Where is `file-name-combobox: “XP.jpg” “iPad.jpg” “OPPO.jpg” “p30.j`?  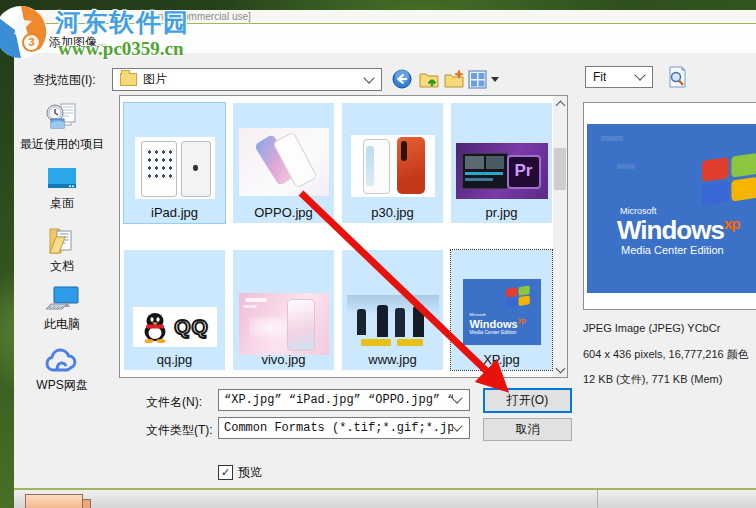 file-name-combobox: “XP.jpg” “iPad.jpg” “OPPO.jpg” “p30.j is located at coordinates (344, 400).